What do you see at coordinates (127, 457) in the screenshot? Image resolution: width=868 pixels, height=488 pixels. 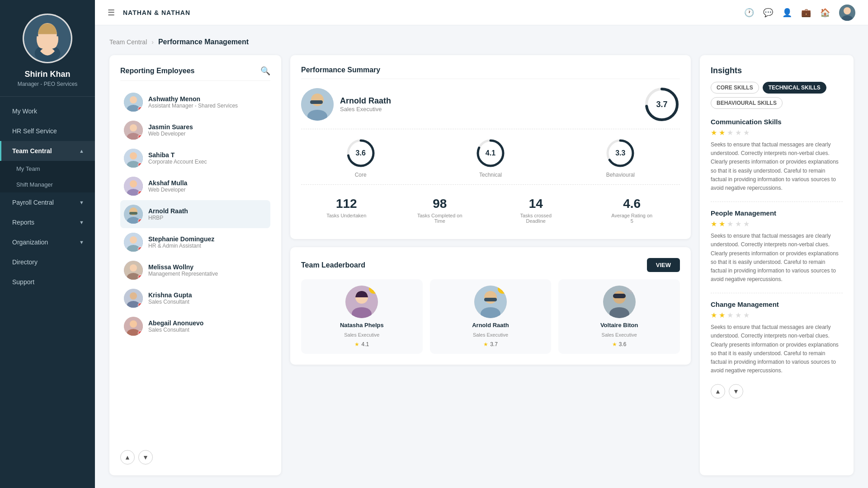 I see `scroll-up-button: ▲` at bounding box center [127, 457].